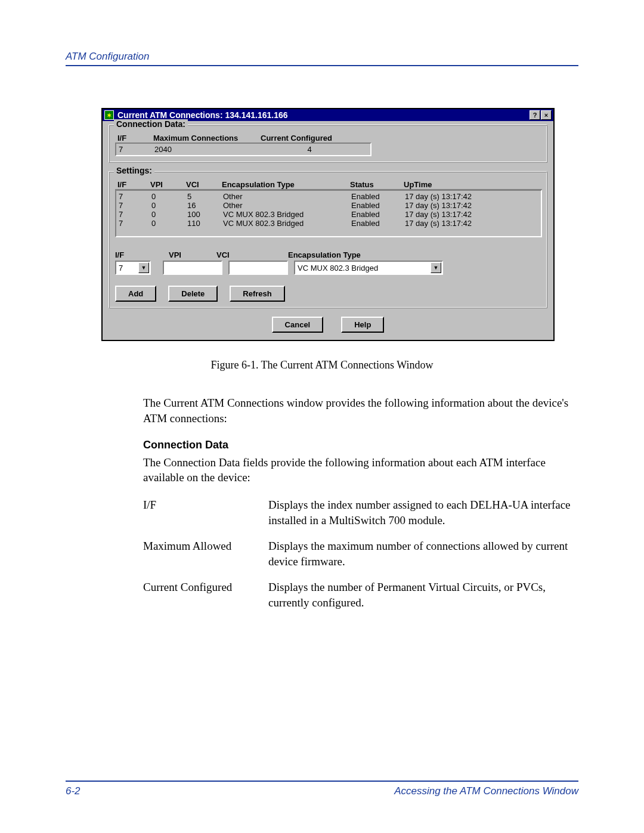 The height and width of the screenshot is (833, 644). What do you see at coordinates (109, 115) in the screenshot?
I see `app-icon: ✶` at bounding box center [109, 115].